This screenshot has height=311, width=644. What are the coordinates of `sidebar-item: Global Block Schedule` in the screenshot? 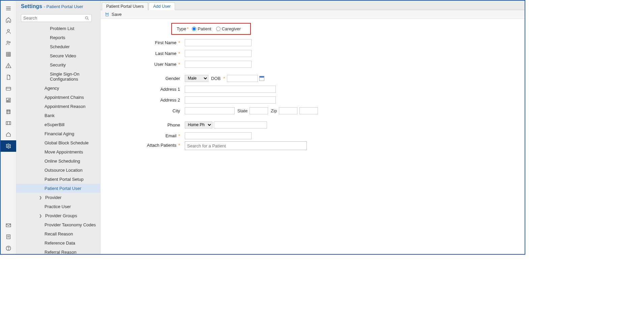 It's located at (58, 143).